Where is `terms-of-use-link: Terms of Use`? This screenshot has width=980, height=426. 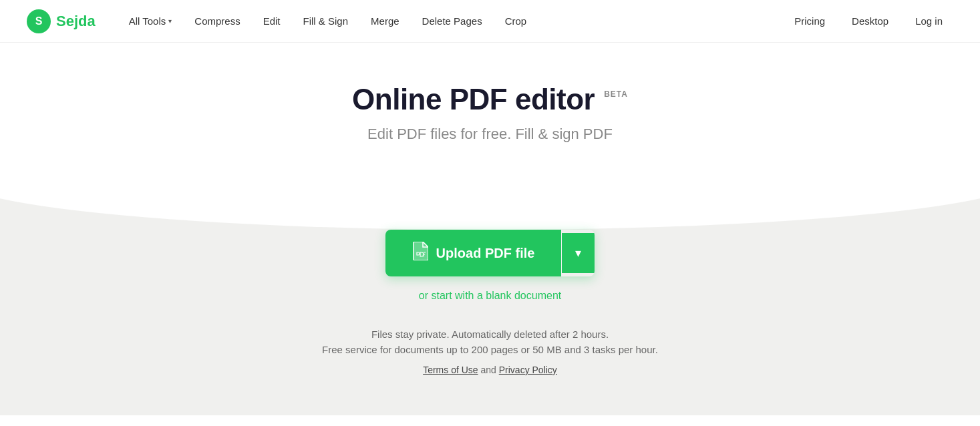
terms-of-use-link: Terms of Use is located at coordinates (450, 370).